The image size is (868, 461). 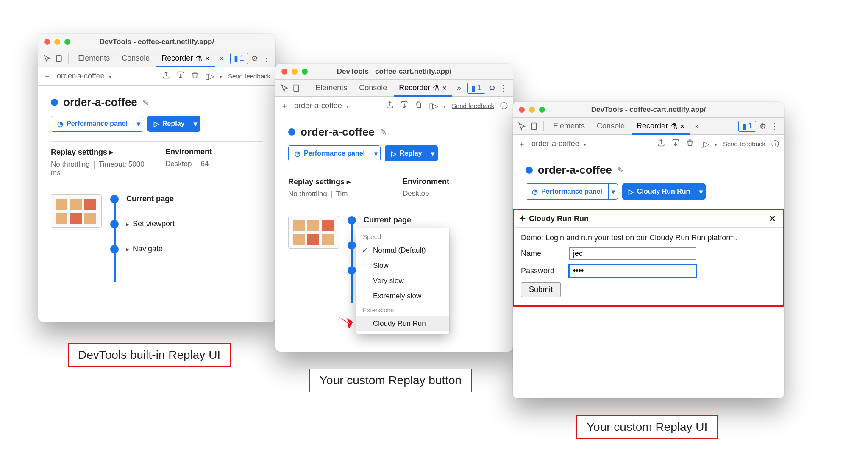 What do you see at coordinates (403, 296) in the screenshot?
I see `menu-item-extremely-slow: Extremely slow` at bounding box center [403, 296].